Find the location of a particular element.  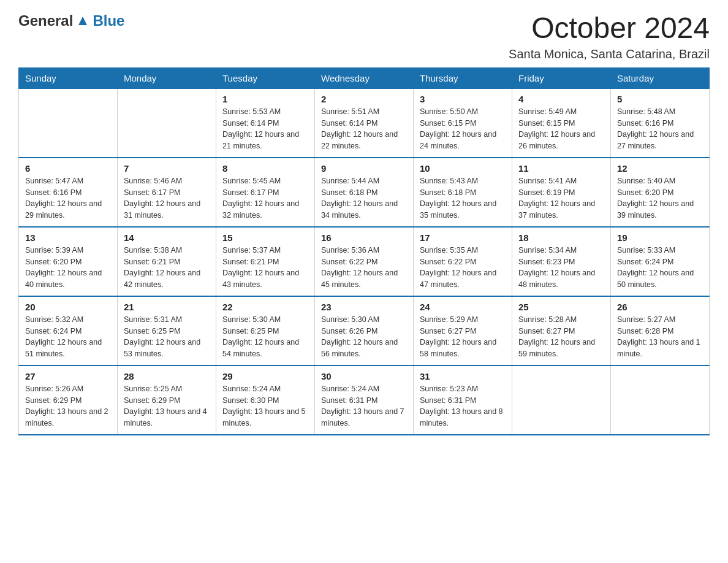

calendar-header-row: Sunday Monday Tuesday Wednesday Thursday… is located at coordinates (364, 78).